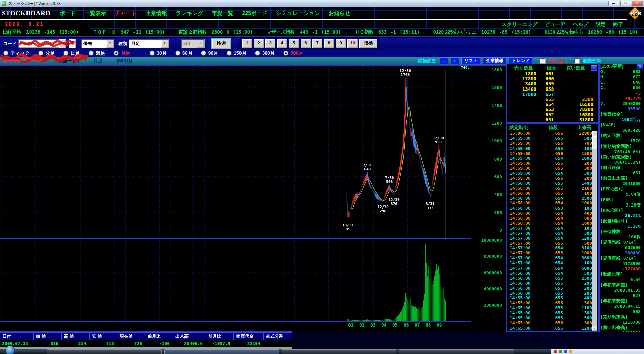 This screenshot has height=354, width=644. Describe the element at coordinates (103, 343) in the screenshot. I see `table-cell: 713` at that location.